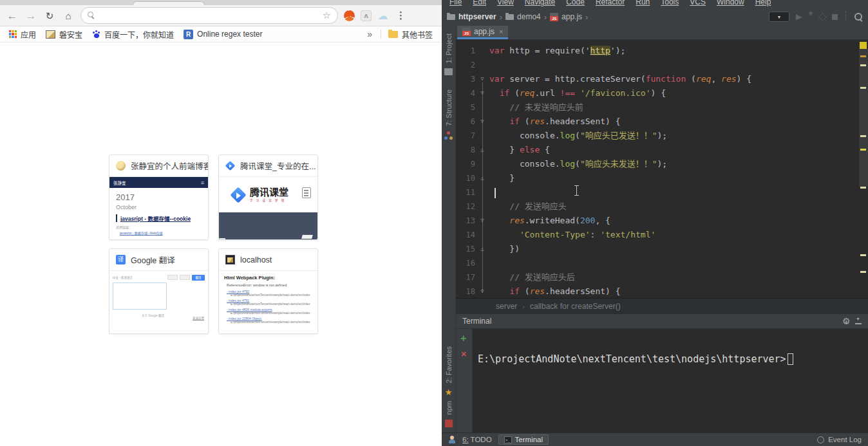 The width and height of the screenshot is (868, 446). Describe the element at coordinates (464, 339) in the screenshot. I see `new-session-icon: +` at that location.